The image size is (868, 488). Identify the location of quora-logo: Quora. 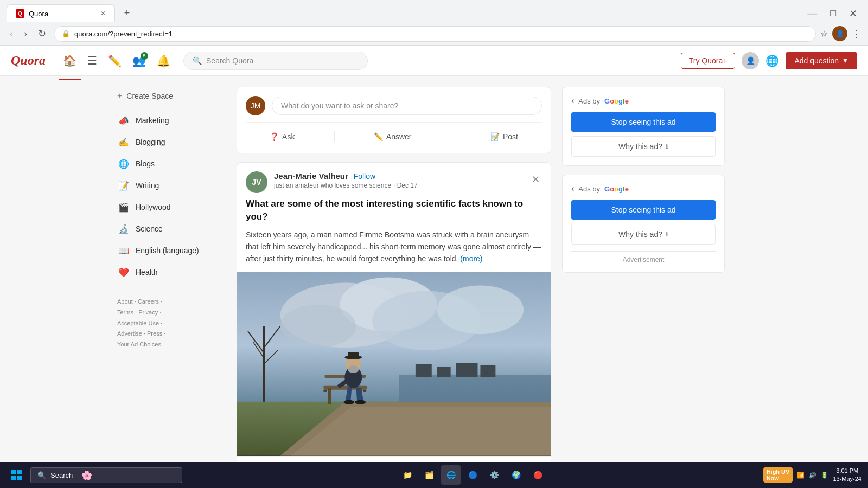
(28, 61).